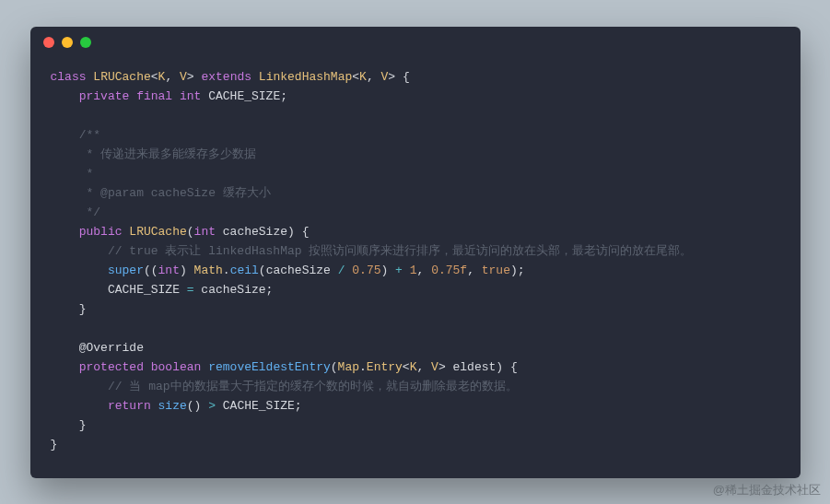 Image resolution: width=830 pixels, height=504 pixels. I want to click on const-name: CACHE_SIZE, so click(244, 96).